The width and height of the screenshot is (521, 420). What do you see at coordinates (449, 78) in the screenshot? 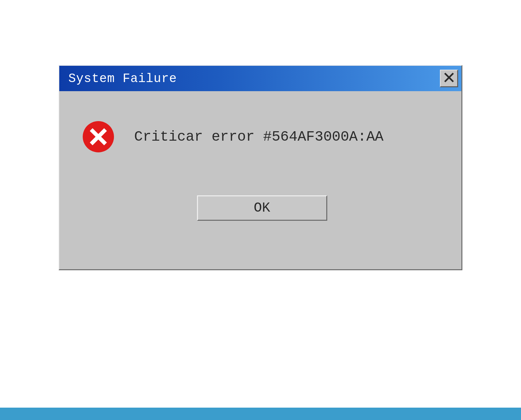
I see `close-button` at bounding box center [449, 78].